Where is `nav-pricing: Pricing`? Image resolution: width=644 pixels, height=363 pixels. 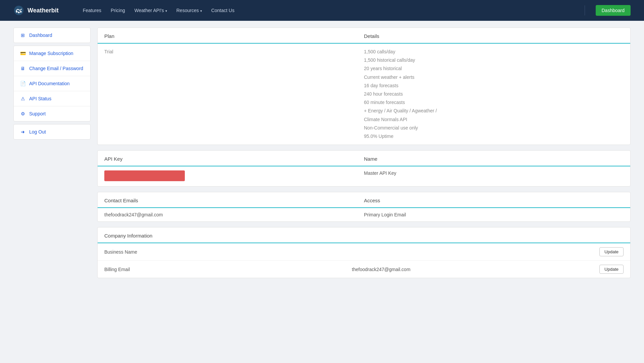
nav-pricing: Pricing is located at coordinates (118, 10).